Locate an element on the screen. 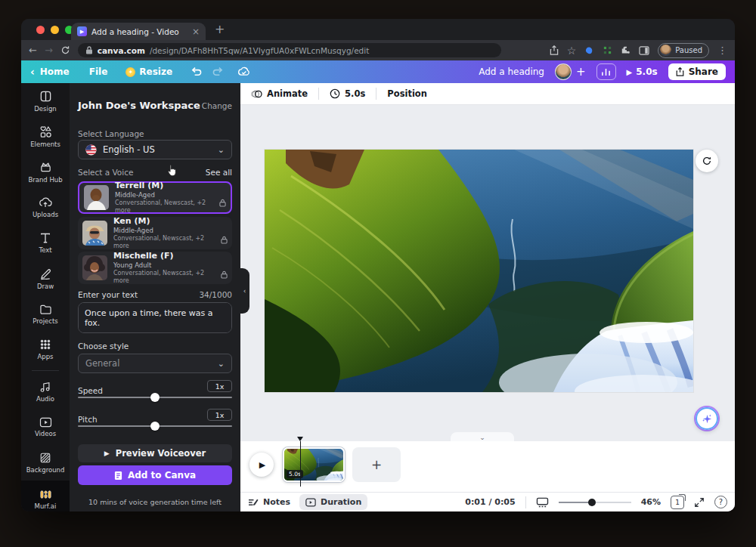 This screenshot has width=756, height=547. share-icon is located at coordinates (554, 50).